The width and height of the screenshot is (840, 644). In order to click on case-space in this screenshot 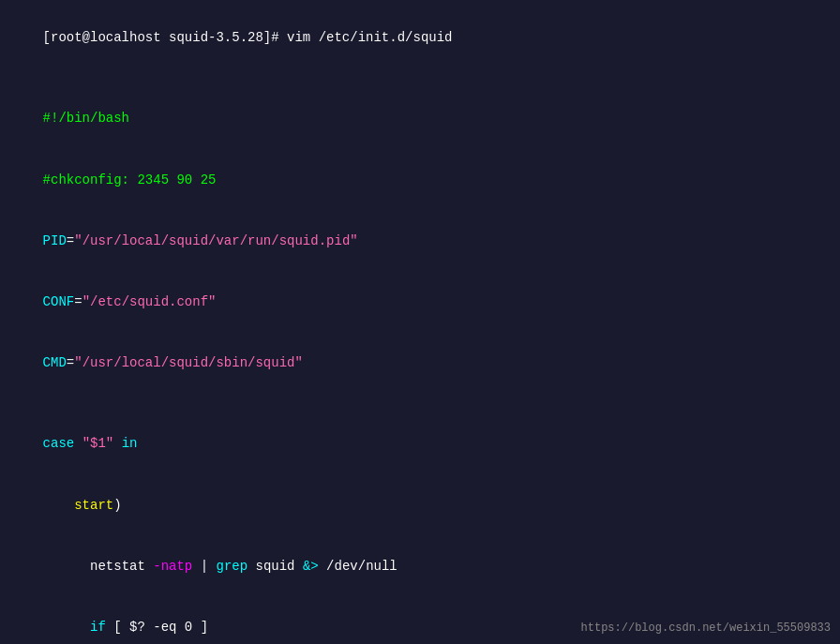, I will do `click(117, 443)`.